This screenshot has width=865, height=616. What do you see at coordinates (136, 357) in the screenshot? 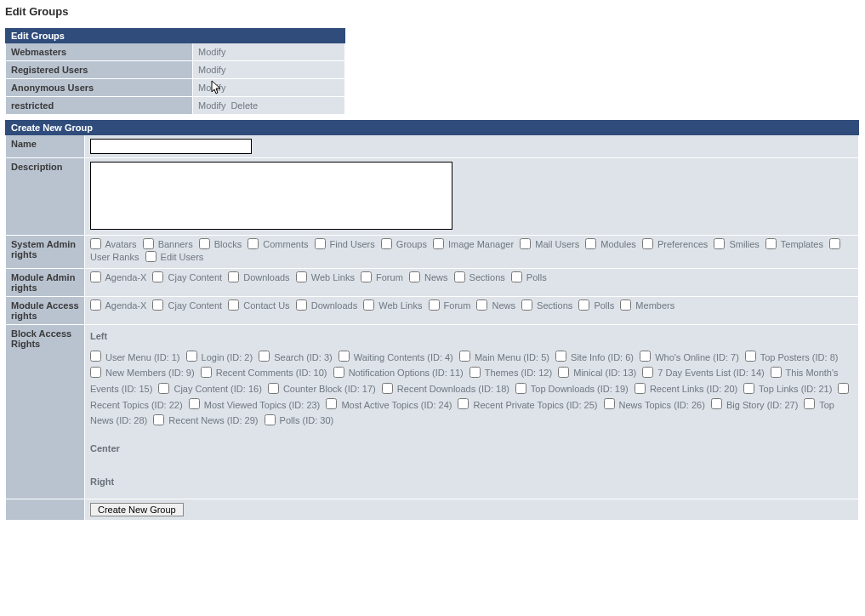
I see `block-left-item: User Menu (ID: 1)` at bounding box center [136, 357].